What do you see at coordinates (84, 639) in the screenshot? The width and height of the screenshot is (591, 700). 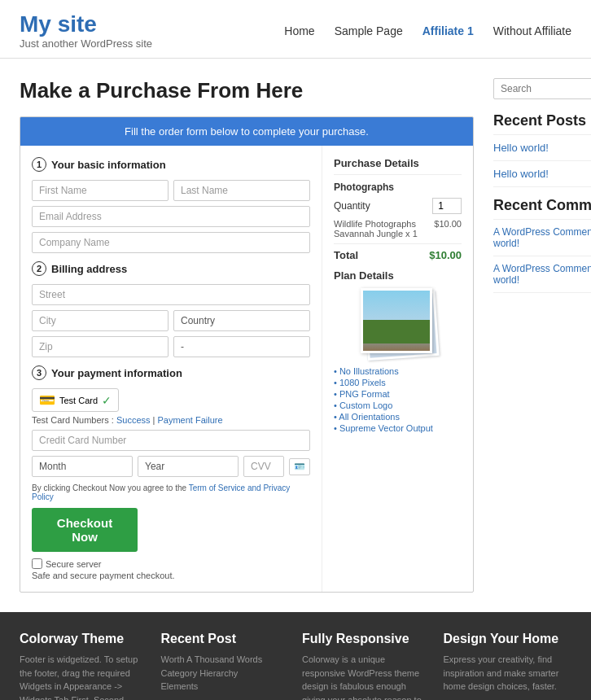 I see `footer-col1-title: Colorway Theme` at bounding box center [84, 639].